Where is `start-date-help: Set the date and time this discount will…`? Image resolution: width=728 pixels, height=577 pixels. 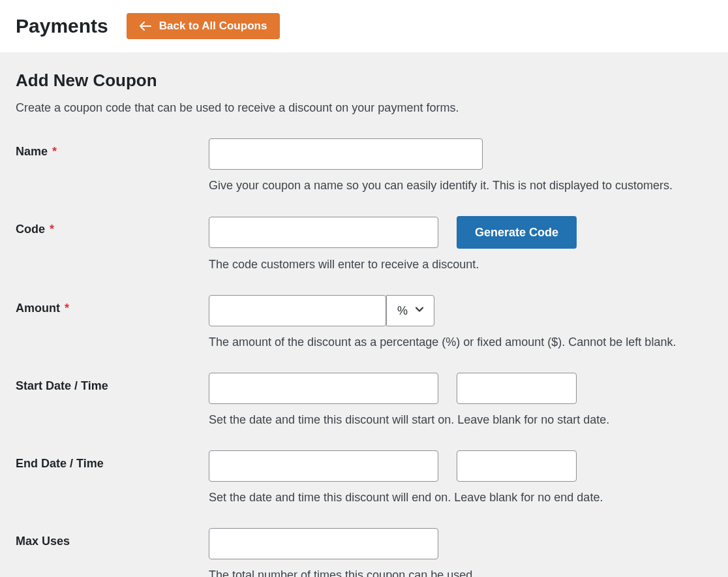
start-date-help: Set the date and time this discount will… is located at coordinates (461, 420).